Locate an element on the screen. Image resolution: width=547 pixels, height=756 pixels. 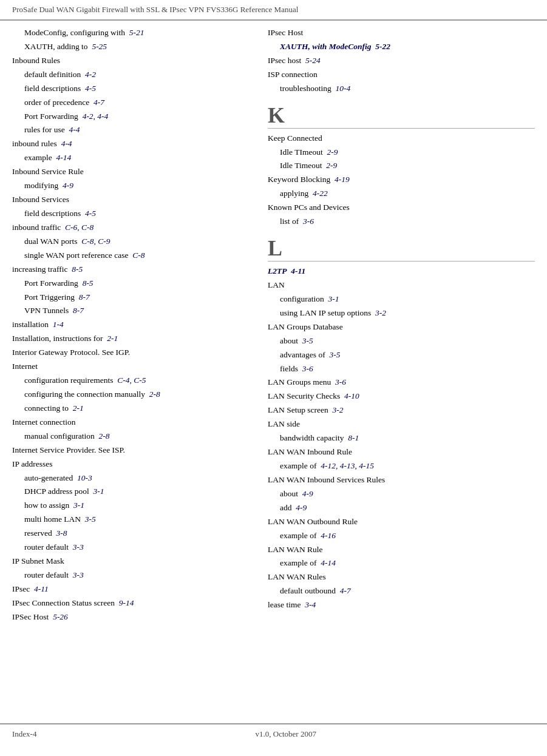
list-item: LAN side is located at coordinates (401, 425).